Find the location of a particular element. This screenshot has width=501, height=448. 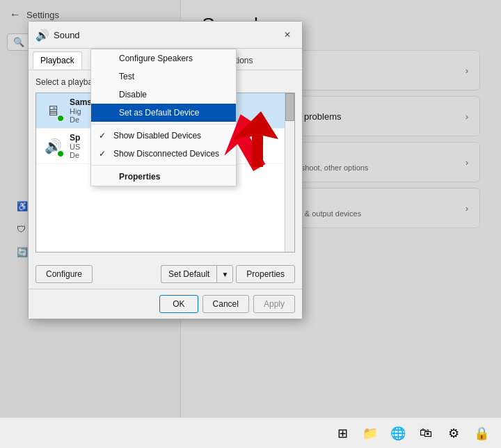

taskbar-settings-icon: ⚙ is located at coordinates (454, 433).